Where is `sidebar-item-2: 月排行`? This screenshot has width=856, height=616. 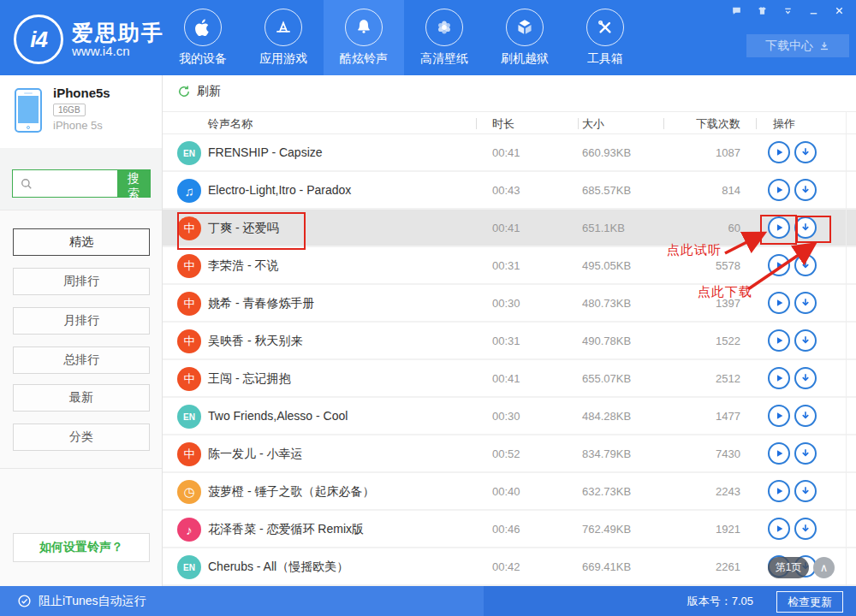 sidebar-item-2: 月排行 is located at coordinates (81, 321).